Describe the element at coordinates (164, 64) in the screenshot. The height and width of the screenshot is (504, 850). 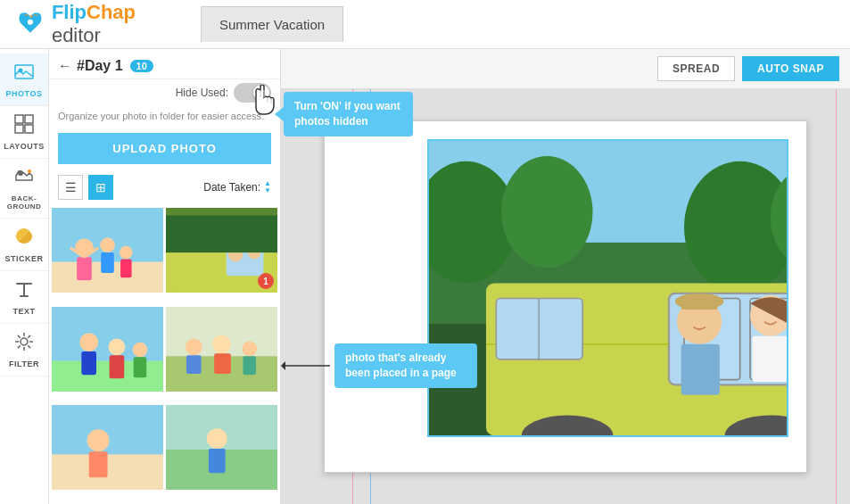
I see `panel-header: ← #Day 1 10` at that location.